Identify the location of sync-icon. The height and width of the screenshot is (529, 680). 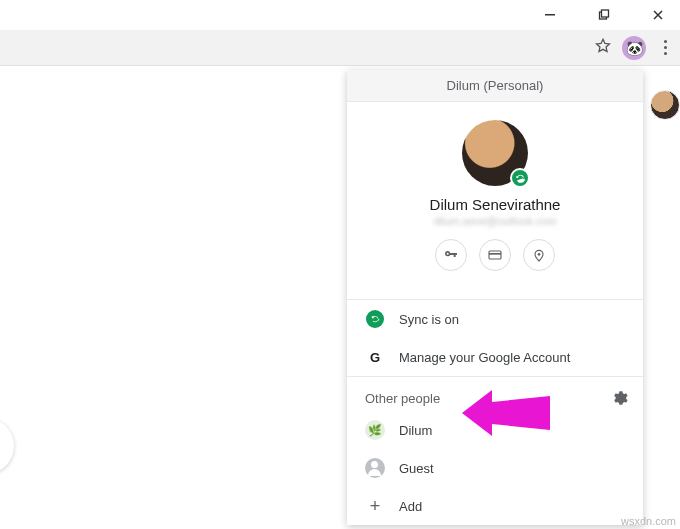
(375, 319).